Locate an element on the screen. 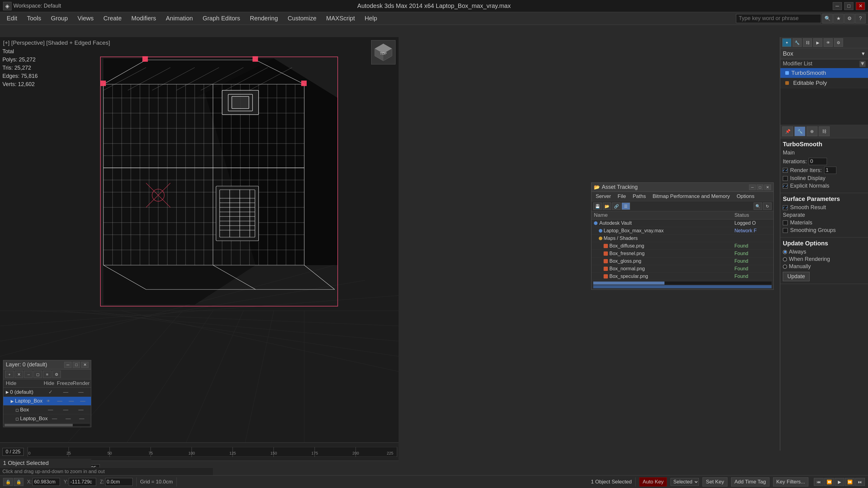 This screenshot has width=868, height=488. search-button: 🔍 is located at coordinates (828, 19).